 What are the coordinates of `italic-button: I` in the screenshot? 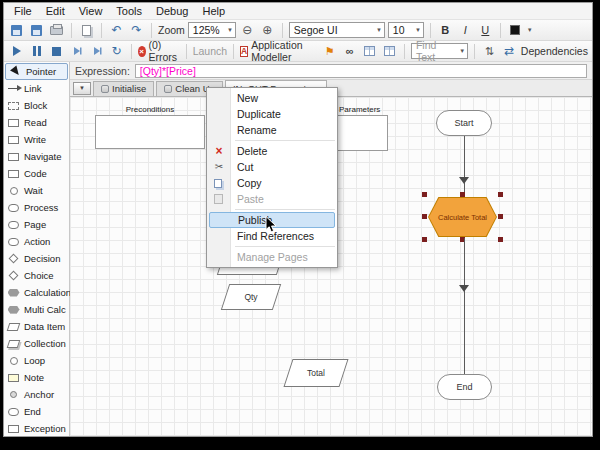 It's located at (466, 30).